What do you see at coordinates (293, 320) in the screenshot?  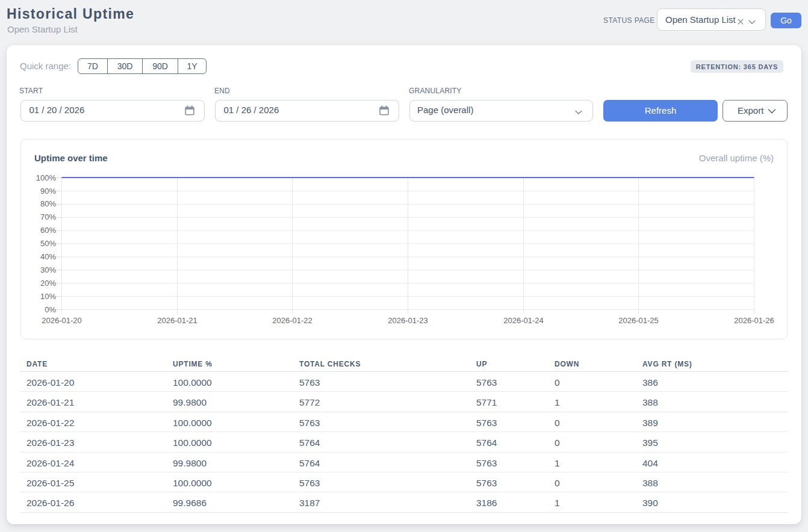 I see `svg-text: 2026-01-22` at bounding box center [293, 320].